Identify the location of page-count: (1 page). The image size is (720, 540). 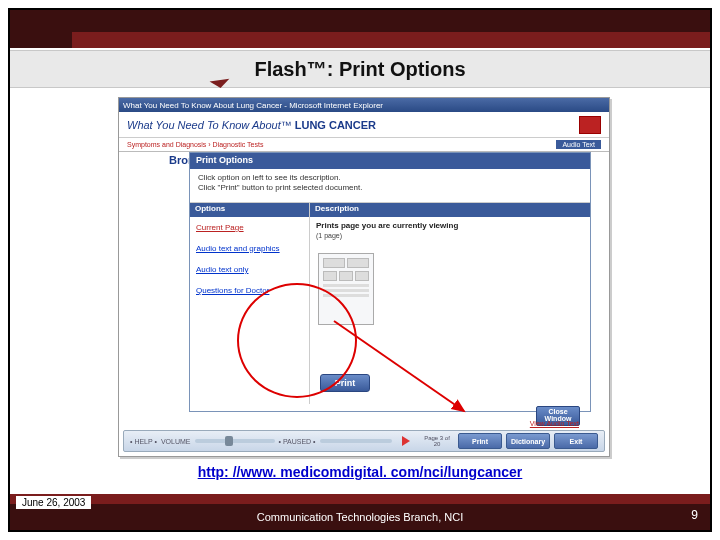
(450, 238).